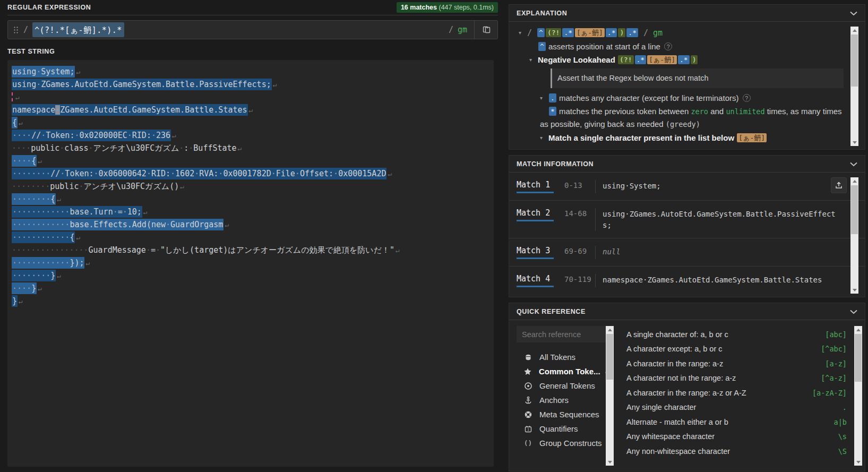  I want to click on explanation-row: * matches the previous token between zer…, so click(680, 118).